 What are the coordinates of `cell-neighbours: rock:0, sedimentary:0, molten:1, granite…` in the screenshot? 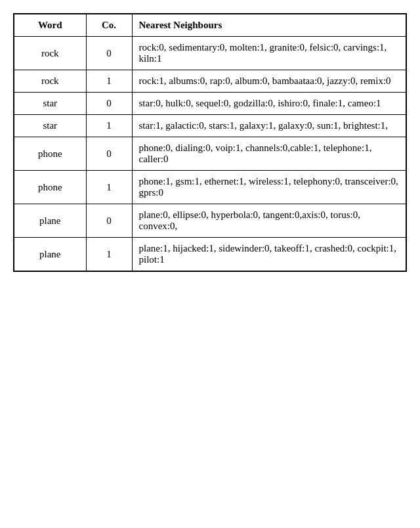 It's located at (269, 54).